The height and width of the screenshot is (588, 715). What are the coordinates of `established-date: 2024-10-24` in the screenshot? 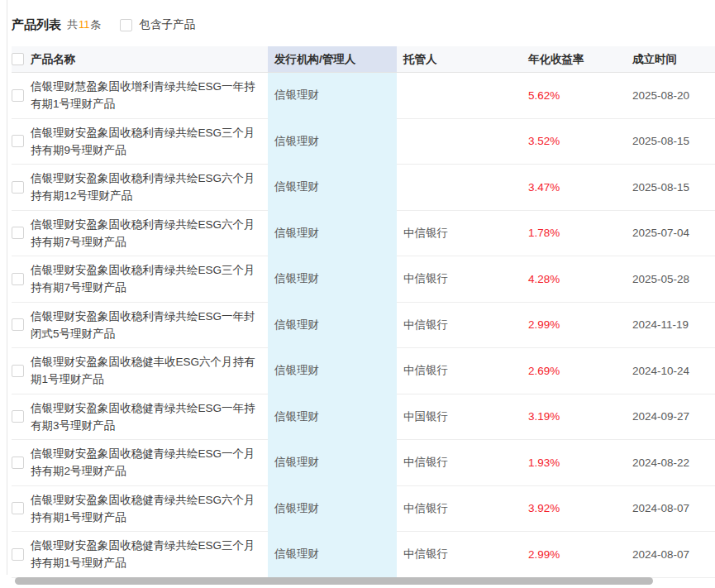 It's located at (670, 371).